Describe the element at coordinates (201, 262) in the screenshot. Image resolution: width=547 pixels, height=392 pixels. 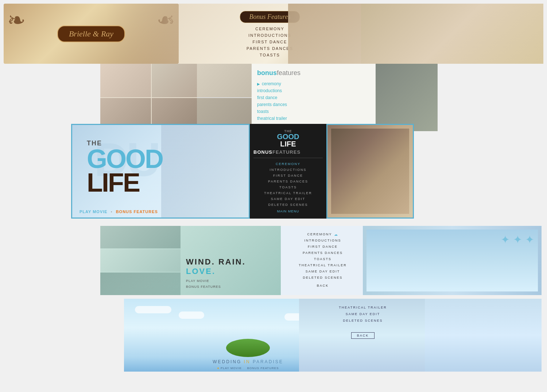
I see `wrl-wind: WIND.` at that location.